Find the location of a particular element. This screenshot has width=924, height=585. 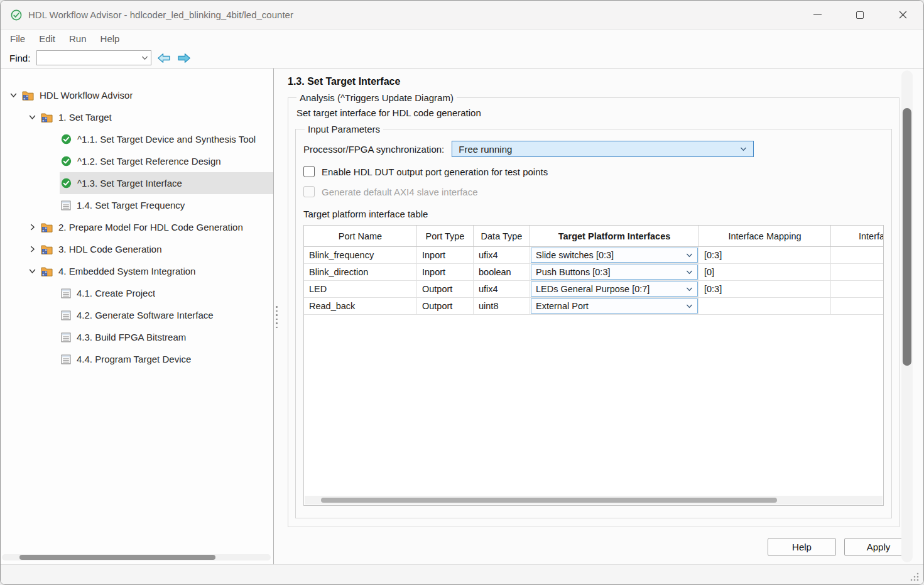

input-parameters-legend: Input Parameters is located at coordinates (344, 129).